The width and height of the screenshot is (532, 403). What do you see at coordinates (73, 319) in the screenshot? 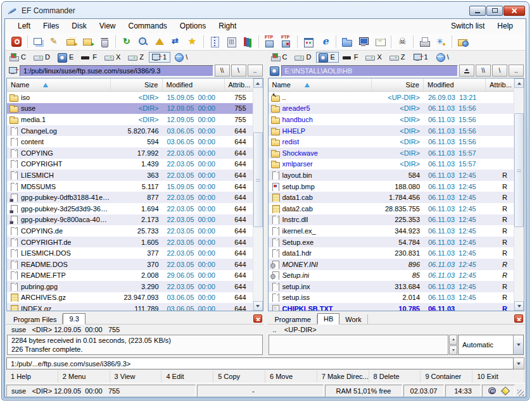
I see `tab-9.3: 9.3` at bounding box center [73, 319].